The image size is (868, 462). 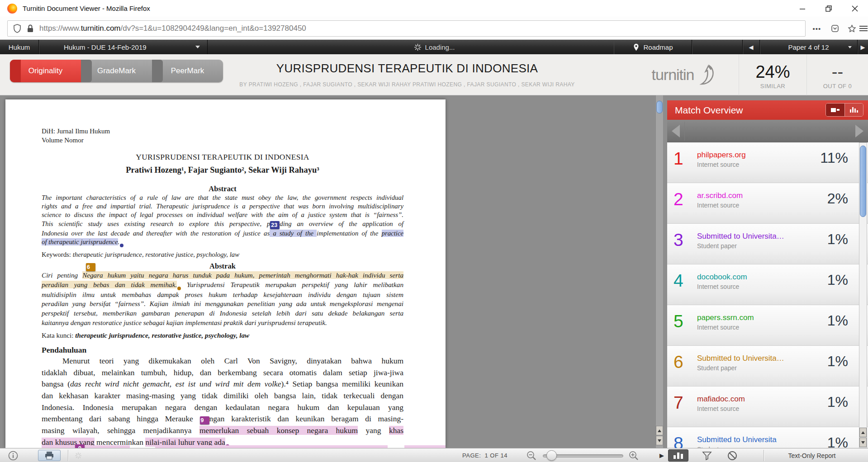 What do you see at coordinates (223, 131) in the screenshot?
I see `doc-line: DiH: Jurnal Ilmu Hukum` at bounding box center [223, 131].